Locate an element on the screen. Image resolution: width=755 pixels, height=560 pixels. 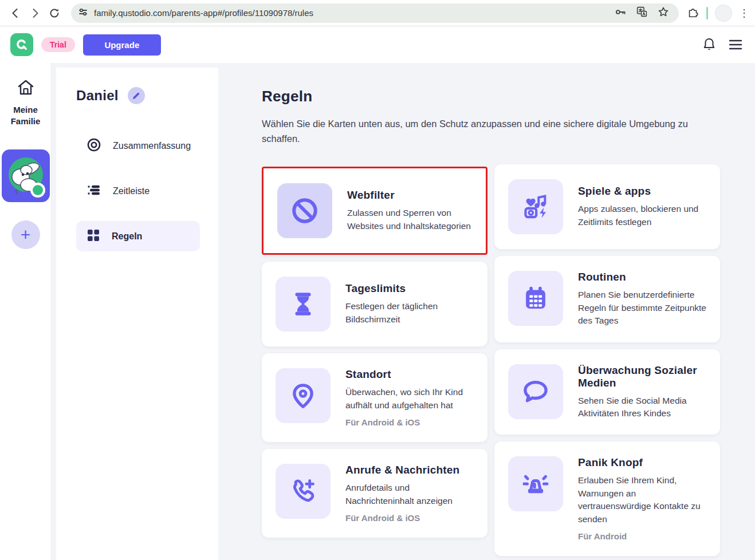
card-description: Überwachen, wo sich Ihr Kind aufhält und… is located at coordinates (410, 399).